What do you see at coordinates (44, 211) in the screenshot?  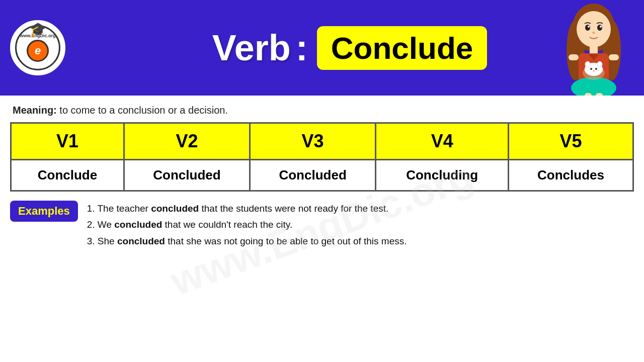 I see `examples-label: Examples` at bounding box center [44, 211].